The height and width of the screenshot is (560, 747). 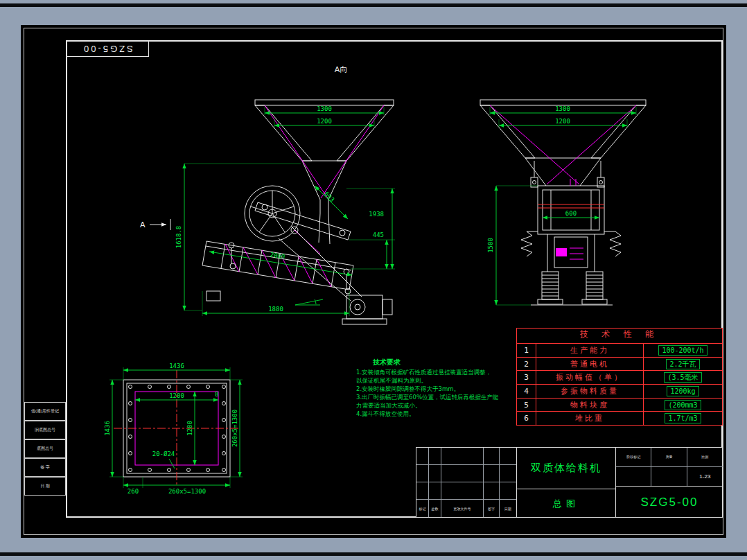 I want to click on titleblock-label: 处数, so click(x=435, y=509).